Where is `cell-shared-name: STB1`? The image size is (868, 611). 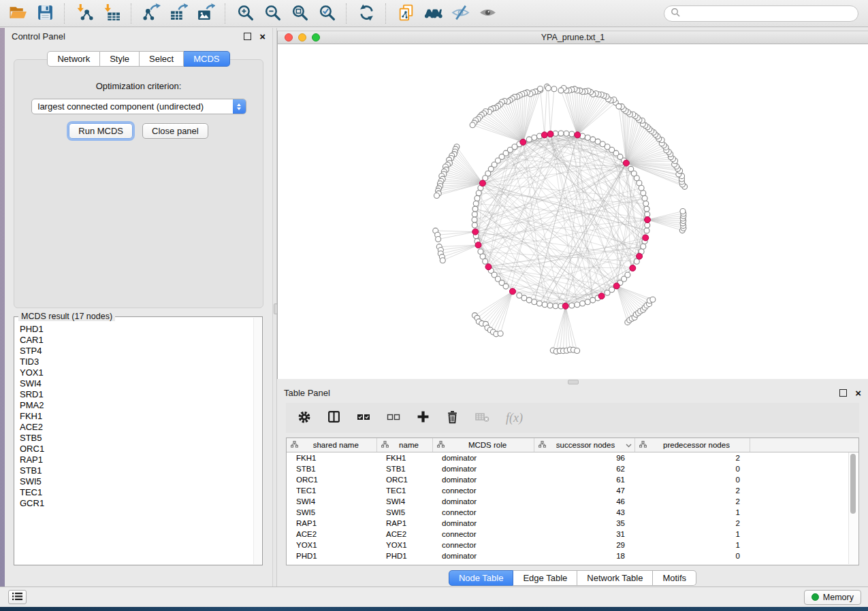
cell-shared-name: STB1 is located at coordinates (332, 469).